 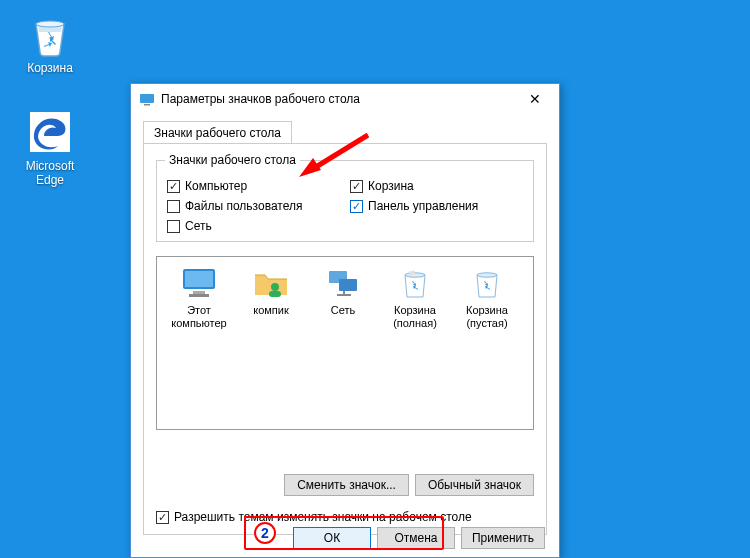 What do you see at coordinates (50, 132) in the screenshot?
I see `edge-icon` at bounding box center [50, 132].